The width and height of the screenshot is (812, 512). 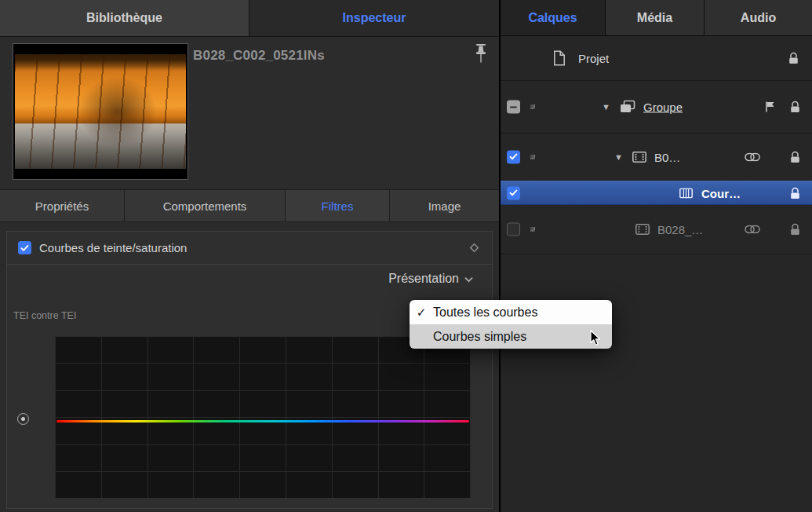 I want to click on layer-label: Projet, so click(x=593, y=58).